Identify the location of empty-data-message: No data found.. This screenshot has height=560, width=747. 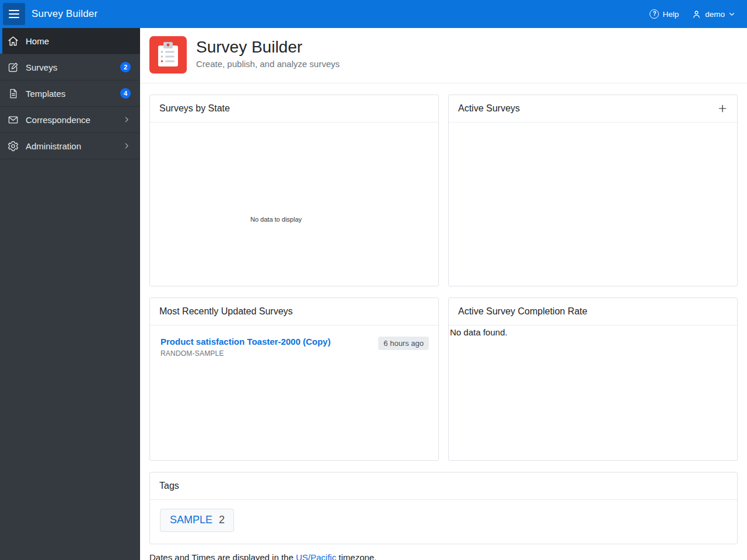
(479, 332).